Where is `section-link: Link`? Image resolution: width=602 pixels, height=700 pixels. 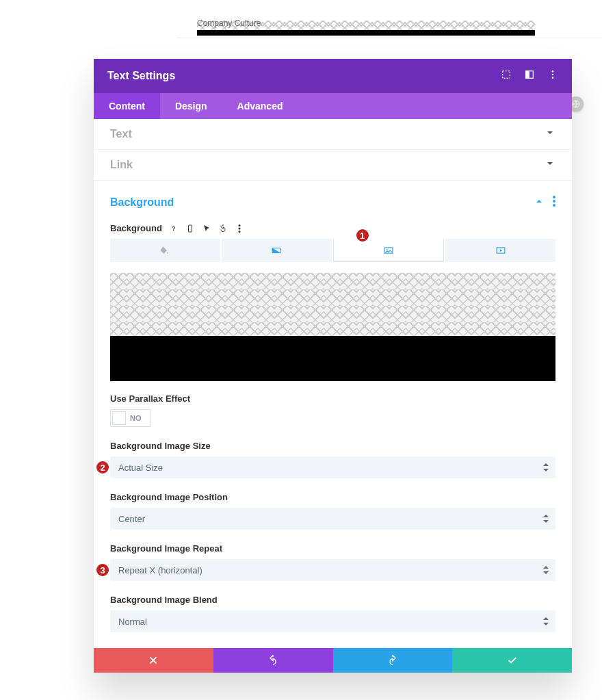 section-link: Link is located at coordinates (332, 166).